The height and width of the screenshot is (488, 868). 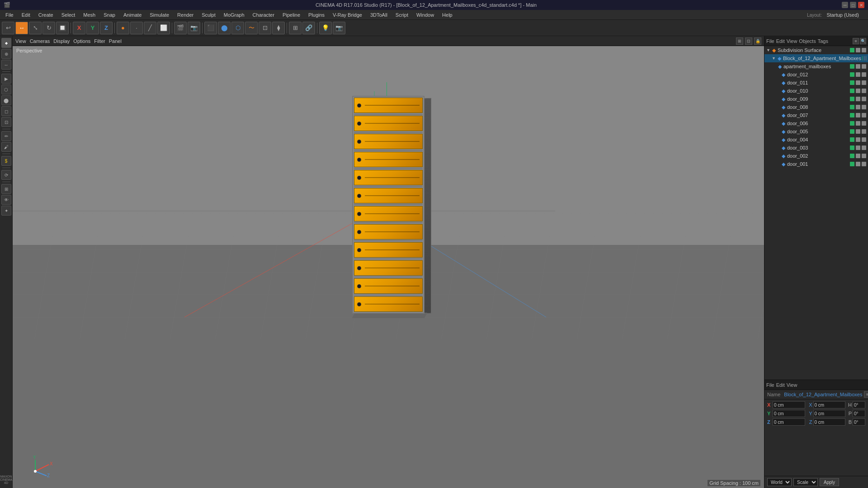 I want to click on d9-dot, so click(x=852, y=99).